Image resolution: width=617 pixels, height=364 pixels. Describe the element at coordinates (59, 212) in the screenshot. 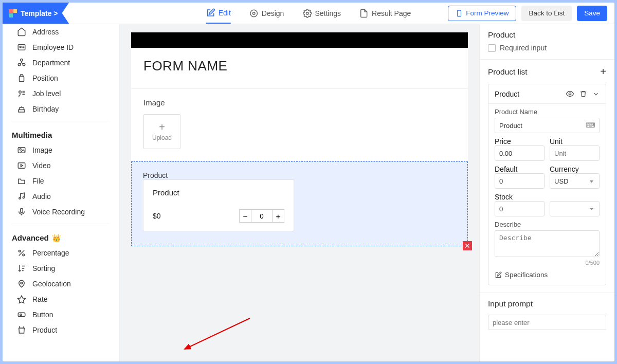

I see `sidebar-item-label: Voice Recording` at that location.